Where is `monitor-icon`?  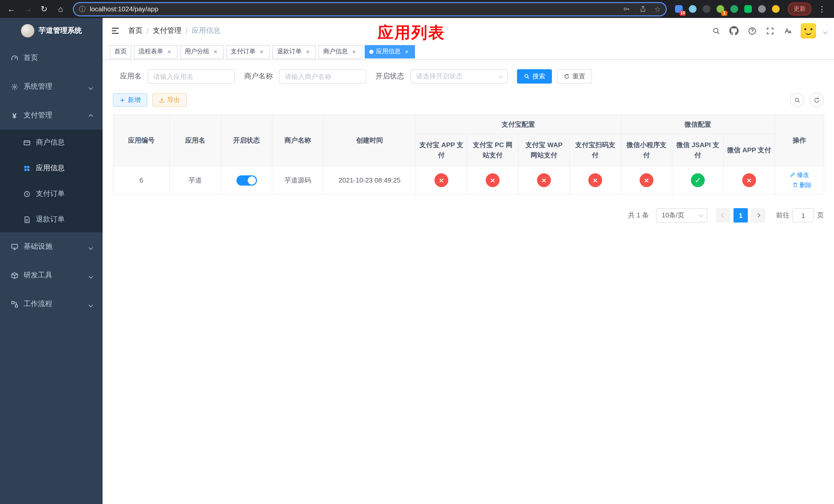
monitor-icon is located at coordinates (14, 247).